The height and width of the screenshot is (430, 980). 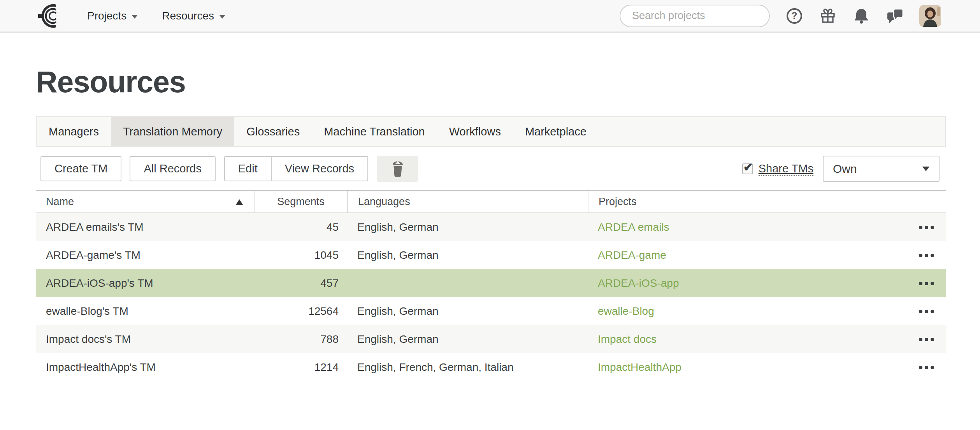 What do you see at coordinates (780, 16) in the screenshot?
I see `topbar-right: ?` at bounding box center [780, 16].